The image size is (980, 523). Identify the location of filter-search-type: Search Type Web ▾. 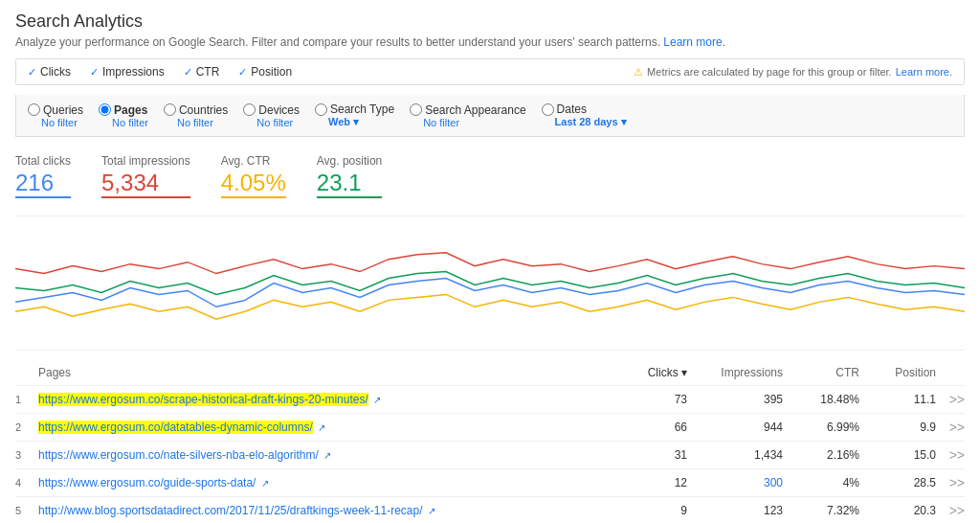
(354, 115).